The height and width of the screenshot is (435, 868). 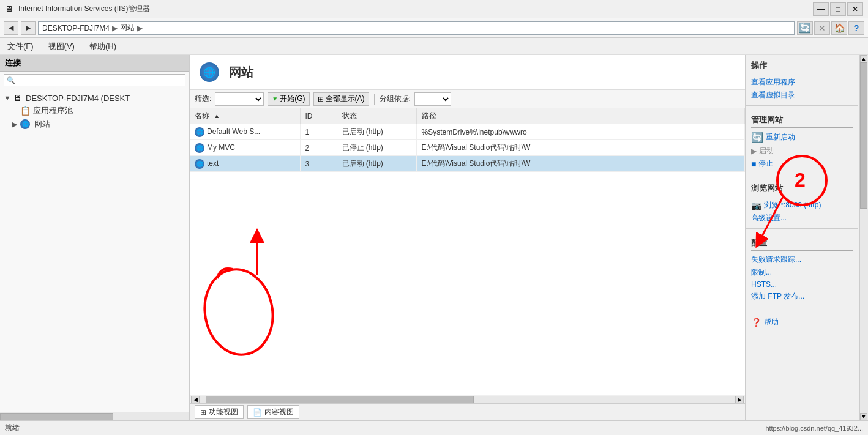 I want to click on show-all-button: ⊞ 全部显示(A), so click(x=342, y=99).